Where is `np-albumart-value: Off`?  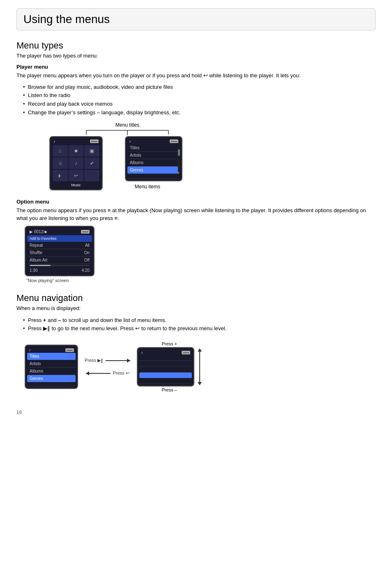
np-albumart-value: Off is located at coordinates (87, 260).